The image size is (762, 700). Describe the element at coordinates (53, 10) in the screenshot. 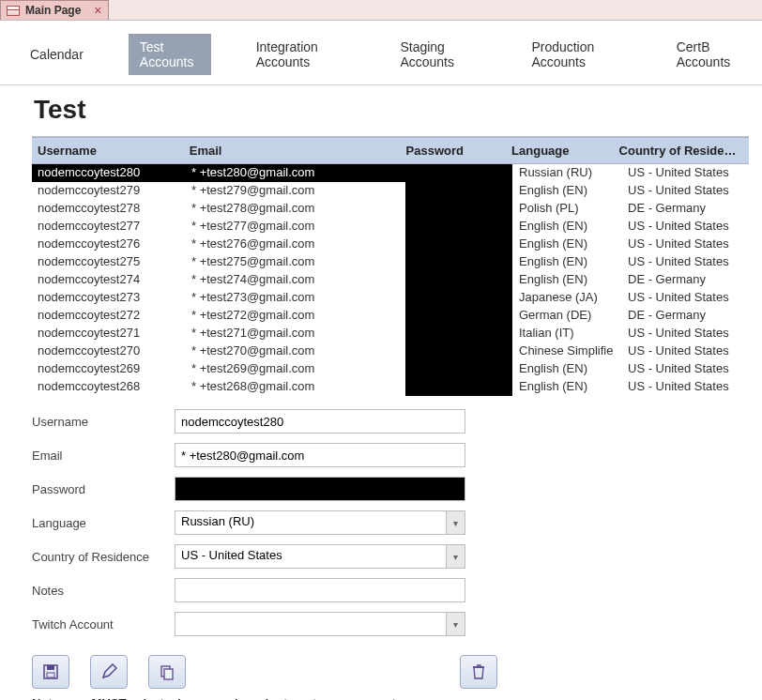

I see `window-tab-title: Main Page` at that location.